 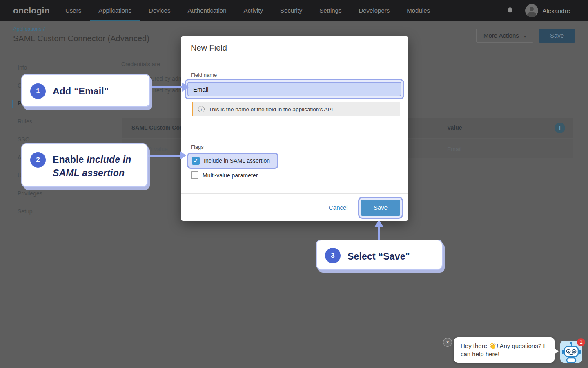 I want to click on include-saml-checkbox: ✓, so click(x=196, y=161).